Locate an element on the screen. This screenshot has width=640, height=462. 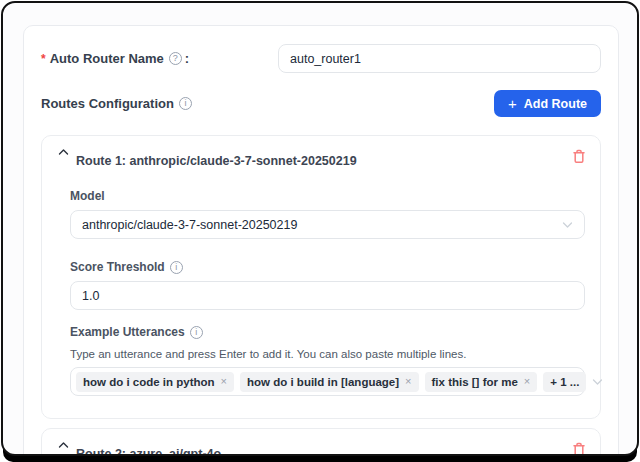
score-threshold-label: Score Threshold i is located at coordinates (328, 267).